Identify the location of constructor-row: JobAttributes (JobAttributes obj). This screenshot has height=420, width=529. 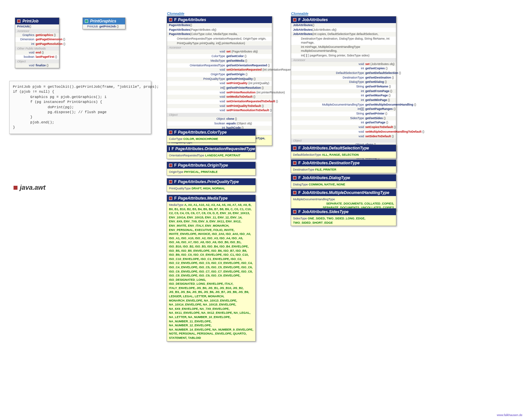
(344, 30).